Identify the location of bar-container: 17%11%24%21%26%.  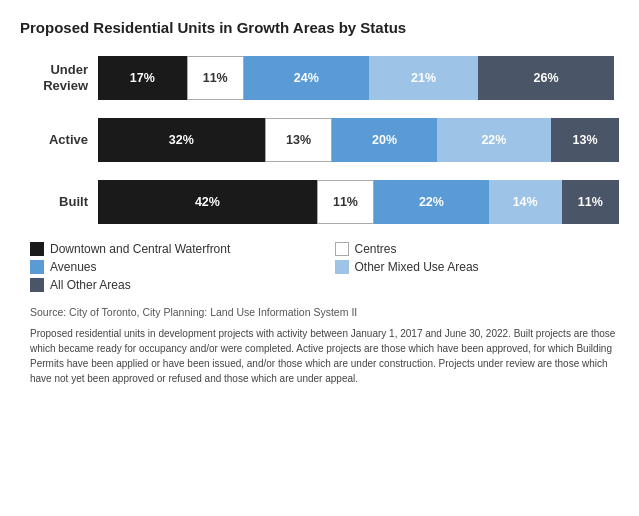
(358, 78).